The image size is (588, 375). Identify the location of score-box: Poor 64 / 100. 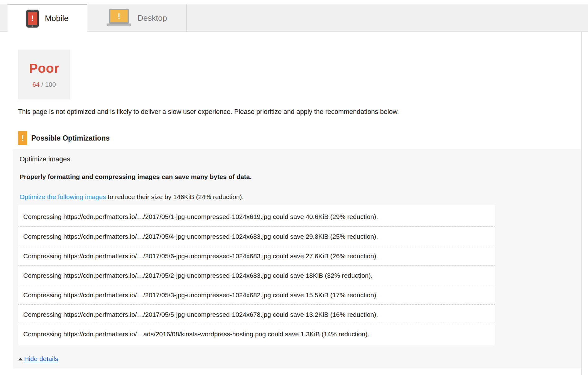
(44, 74).